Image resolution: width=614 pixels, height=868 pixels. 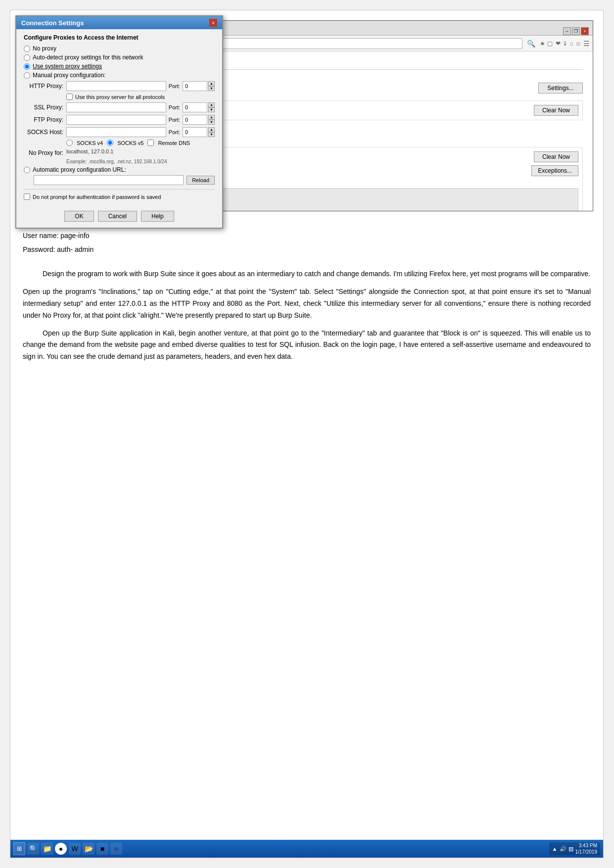 What do you see at coordinates (531, 44) in the screenshot?
I see `search-icon: 🔍` at bounding box center [531, 44].